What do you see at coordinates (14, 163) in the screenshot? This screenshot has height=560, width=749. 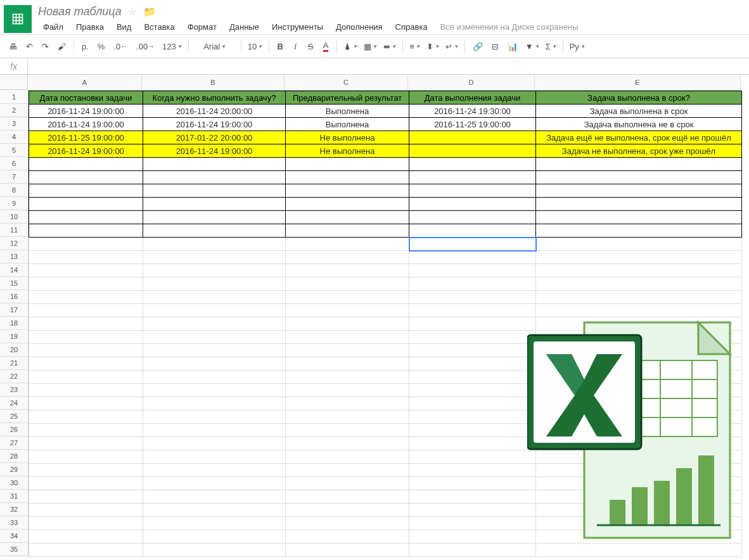 I see `row-header: 6` at bounding box center [14, 163].